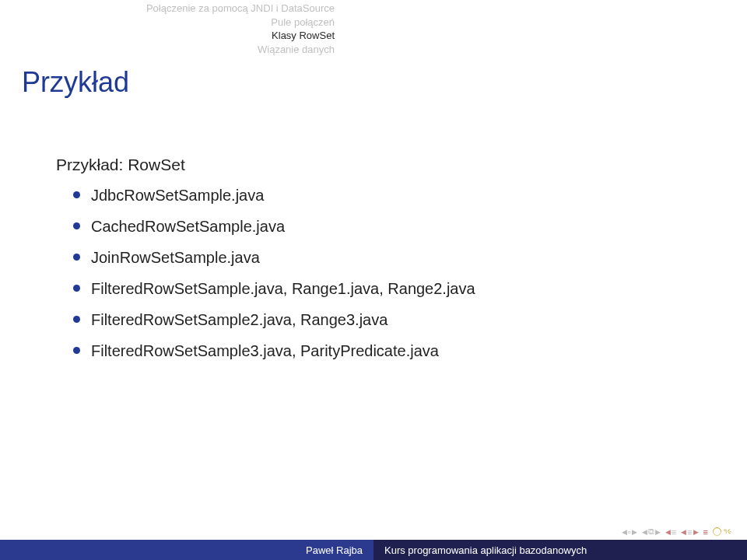 This screenshot has height=560, width=747. What do you see at coordinates (274, 257) in the screenshot?
I see `list-item: JoinRowSetSample.java` at bounding box center [274, 257].